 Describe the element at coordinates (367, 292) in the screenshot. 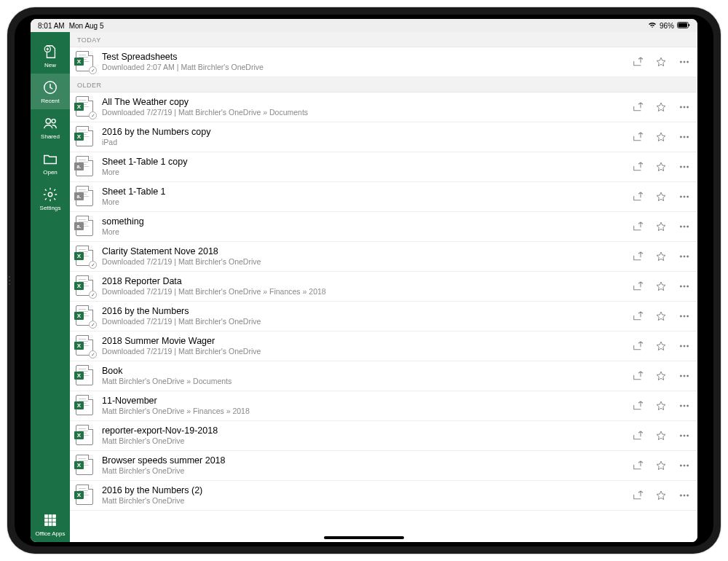

I see `file-subtitle: Downloaded 7/21/19 | Matt Birchler's One…` at that location.